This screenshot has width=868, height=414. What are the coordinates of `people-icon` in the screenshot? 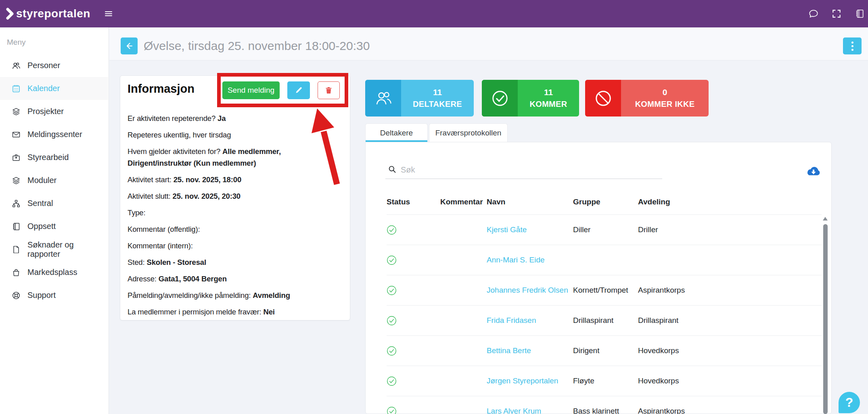 It's located at (383, 98).